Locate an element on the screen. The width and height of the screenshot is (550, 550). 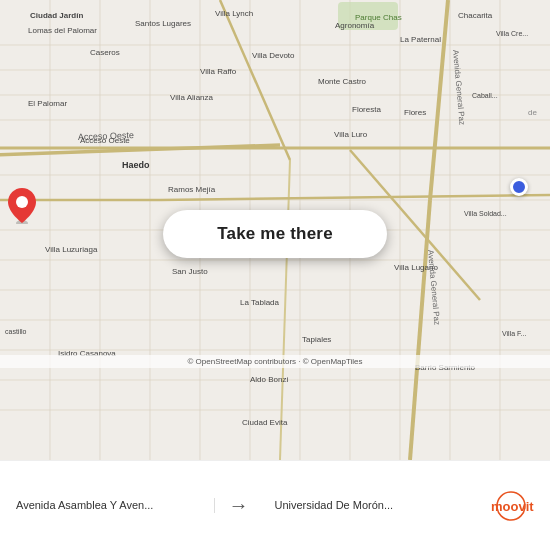
route-from: Avenida Asamblea Y Aven... is located at coordinates (108, 505).